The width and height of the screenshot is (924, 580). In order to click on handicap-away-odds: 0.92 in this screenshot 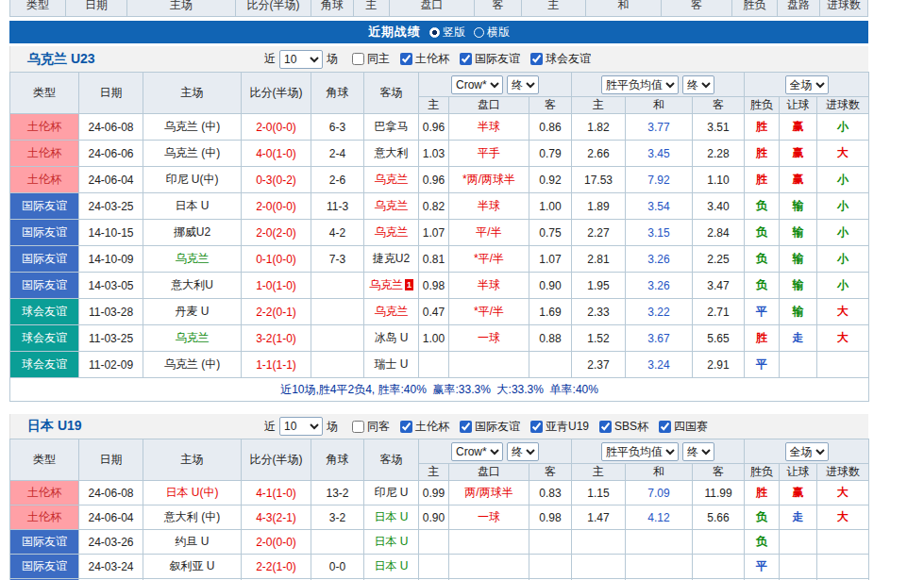, I will do `click(551, 180)`.